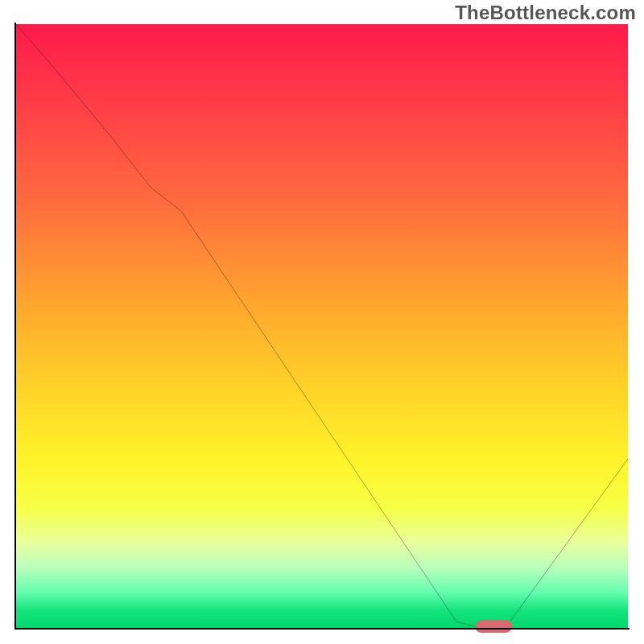 The width and height of the screenshot is (644, 644). Describe the element at coordinates (493, 626) in the screenshot. I see `optimum-marker` at that location.